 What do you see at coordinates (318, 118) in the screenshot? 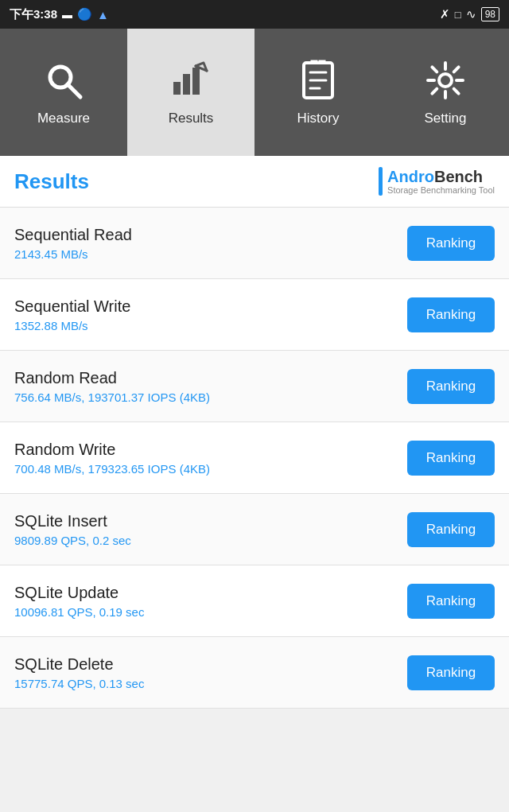
I see `tab-history-label: History` at bounding box center [318, 118].